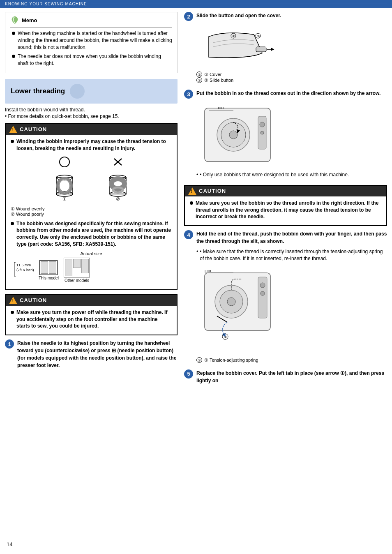 The width and height of the screenshot is (392, 554). What do you see at coordinates (118, 179) in the screenshot?
I see `bobbin-bad: ②` at bounding box center [118, 179].